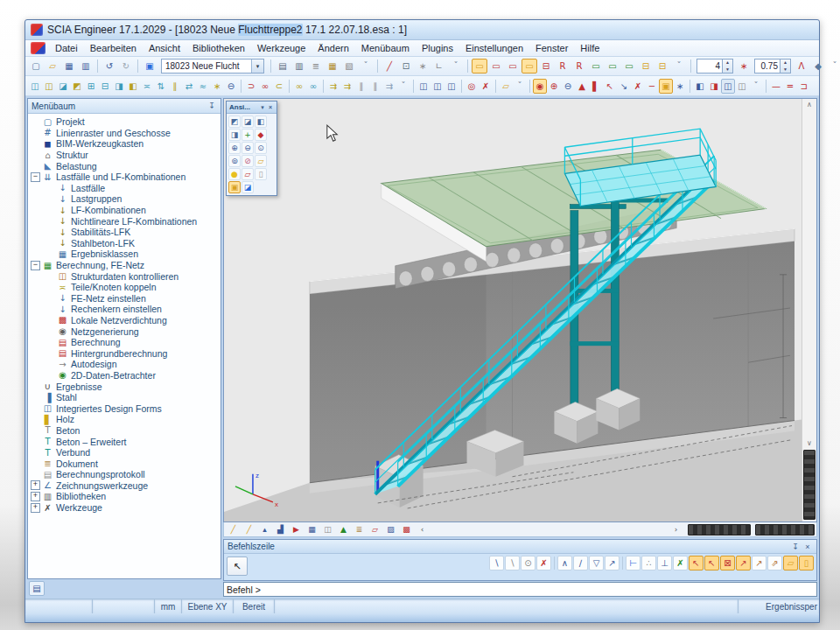 This screenshot has width=840, height=630. I want to click on lasso-icon: ⊃, so click(251, 86).